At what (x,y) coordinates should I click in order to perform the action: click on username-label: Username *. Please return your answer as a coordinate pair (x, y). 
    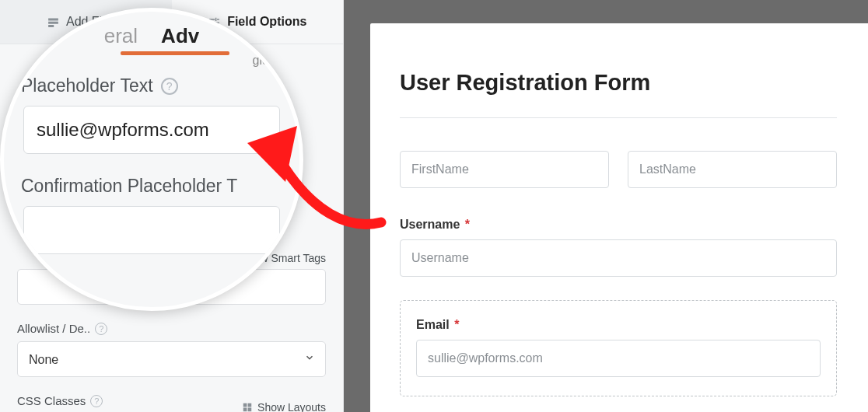
    Looking at the image, I should click on (618, 225).